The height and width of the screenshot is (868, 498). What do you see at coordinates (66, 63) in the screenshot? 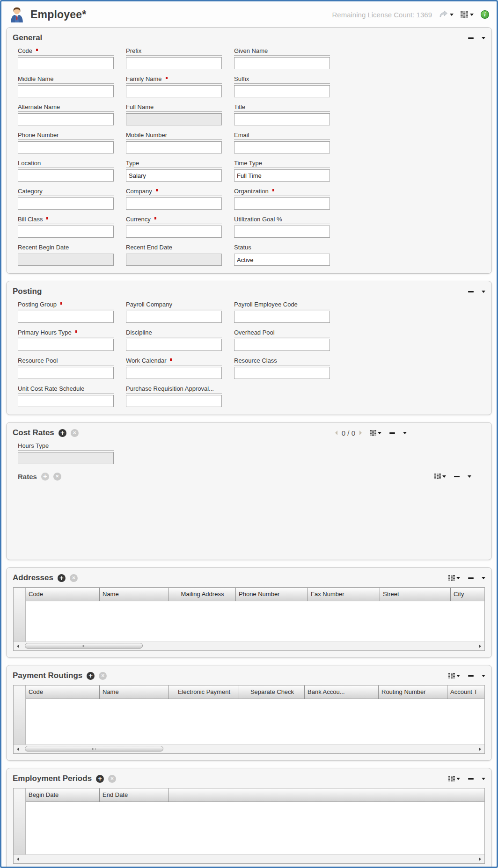
I see `code-input` at bounding box center [66, 63].